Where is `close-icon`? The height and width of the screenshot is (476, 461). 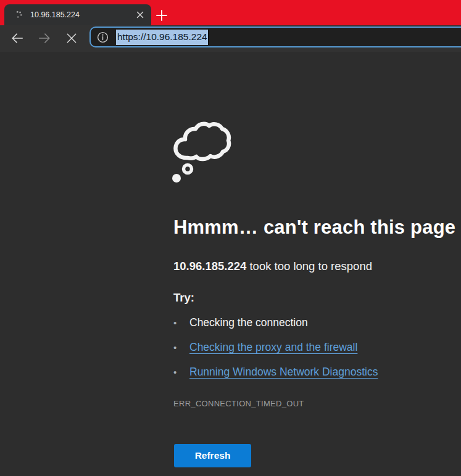 close-icon is located at coordinates (140, 15).